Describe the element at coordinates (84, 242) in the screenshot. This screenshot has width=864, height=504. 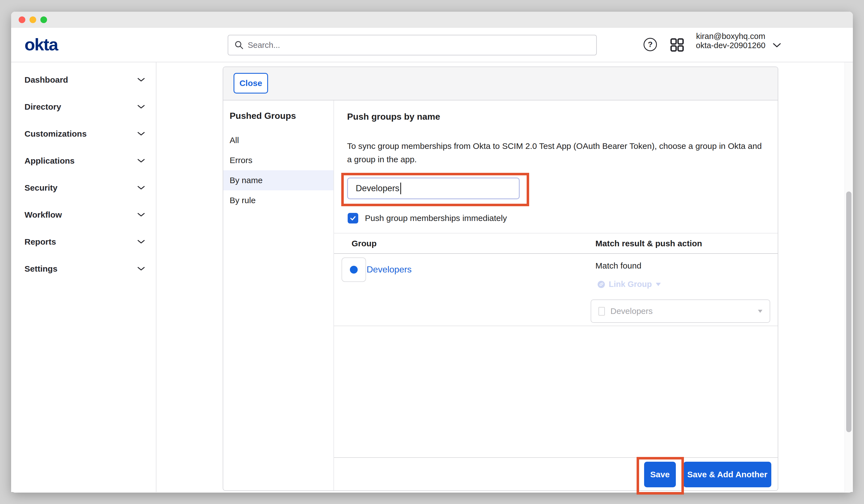
I see `sidebar-item-reports: Reports` at that location.